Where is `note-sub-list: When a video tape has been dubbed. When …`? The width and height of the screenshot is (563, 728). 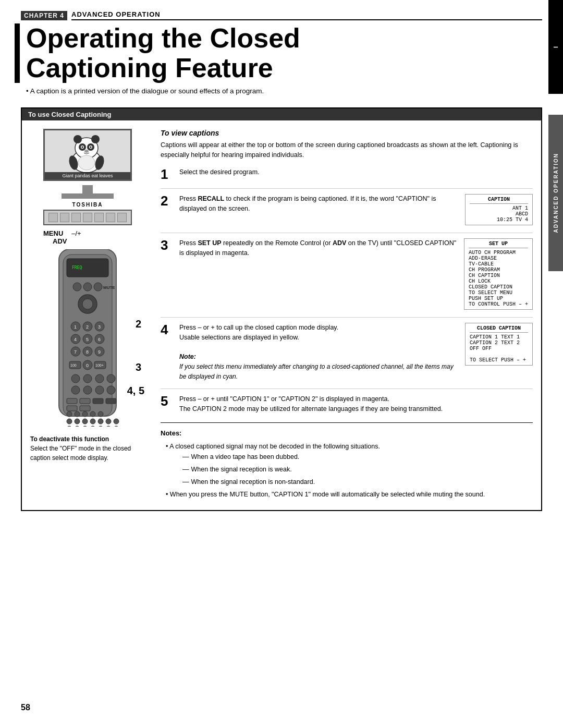 note-sub-list: When a video tape has been dubbed. When … is located at coordinates (349, 469).